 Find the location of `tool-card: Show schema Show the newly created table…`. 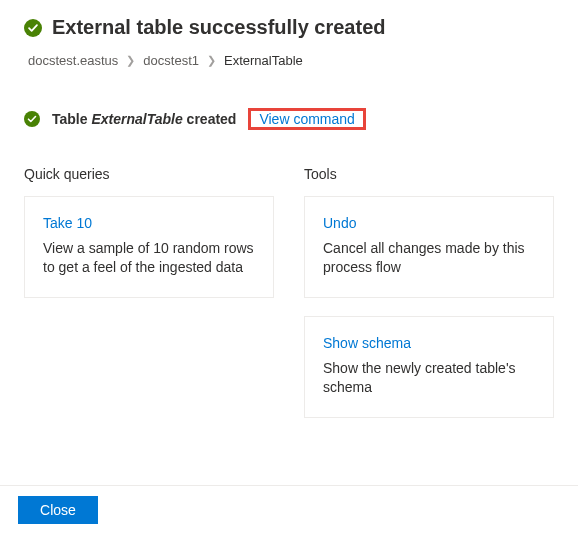

tool-card: Show schema Show the newly created table… is located at coordinates (429, 367).